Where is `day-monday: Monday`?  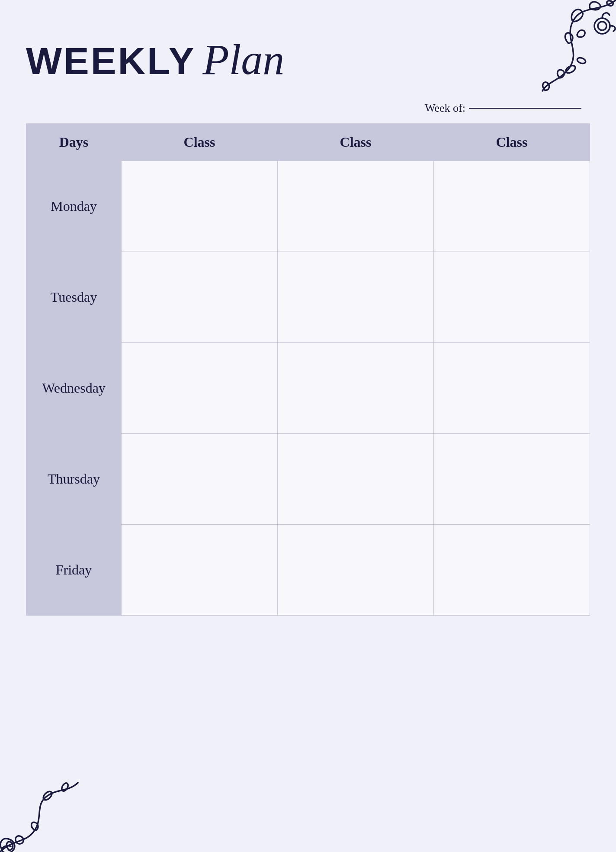 day-monday: Monday is located at coordinates (74, 207).